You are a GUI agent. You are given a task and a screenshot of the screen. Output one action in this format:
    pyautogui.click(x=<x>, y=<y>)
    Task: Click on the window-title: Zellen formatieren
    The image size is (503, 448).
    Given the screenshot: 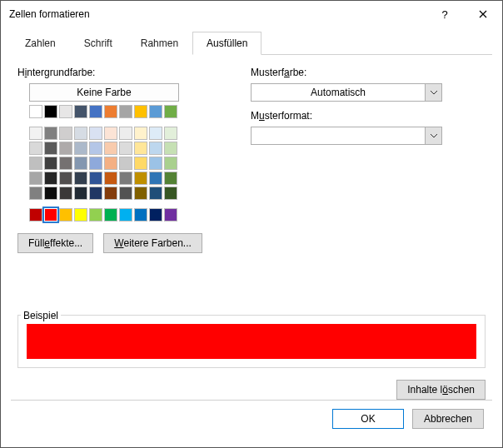 What is the action you would take?
    pyautogui.click(x=217, y=14)
    